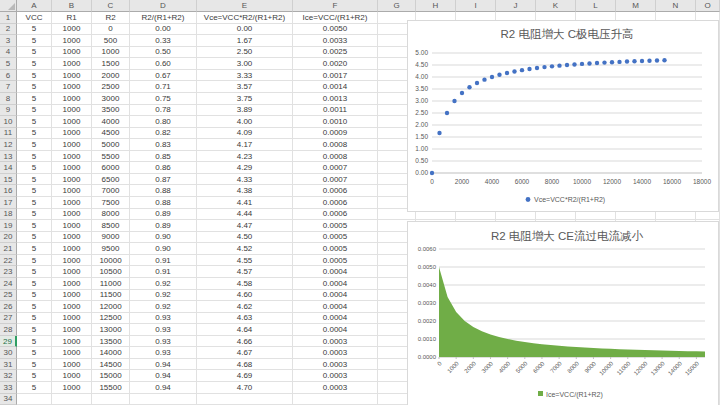  I want to click on cell-D1: R2/(R1+R2), so click(164, 18).